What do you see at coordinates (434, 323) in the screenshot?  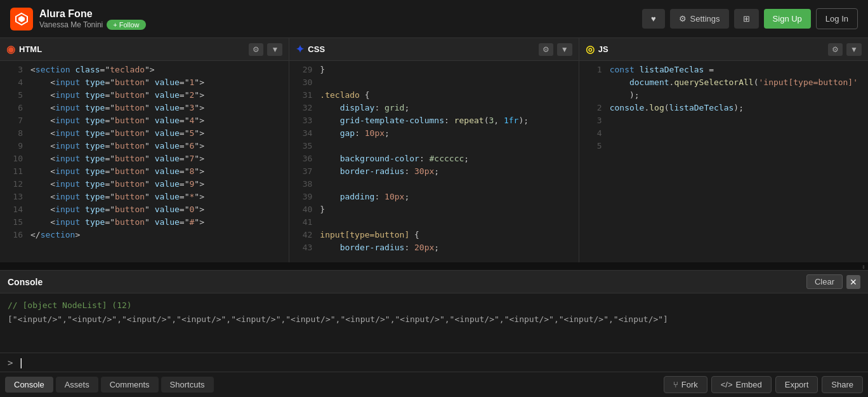 I see `console-output: // [object NodeList] (12) ["<input/>","<…` at bounding box center [434, 323].